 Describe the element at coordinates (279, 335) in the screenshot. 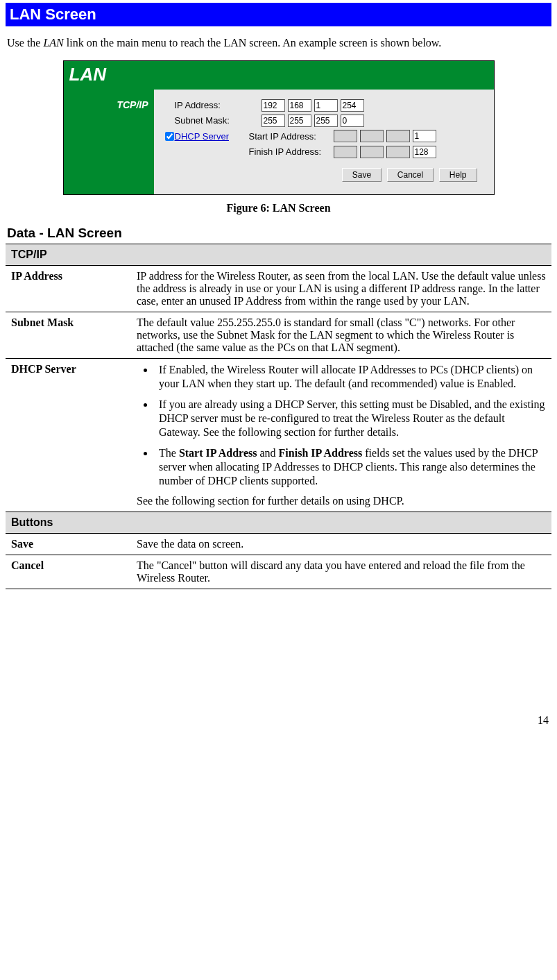

I see `table-row: Subnet Mask The default value 255.255.25…` at that location.